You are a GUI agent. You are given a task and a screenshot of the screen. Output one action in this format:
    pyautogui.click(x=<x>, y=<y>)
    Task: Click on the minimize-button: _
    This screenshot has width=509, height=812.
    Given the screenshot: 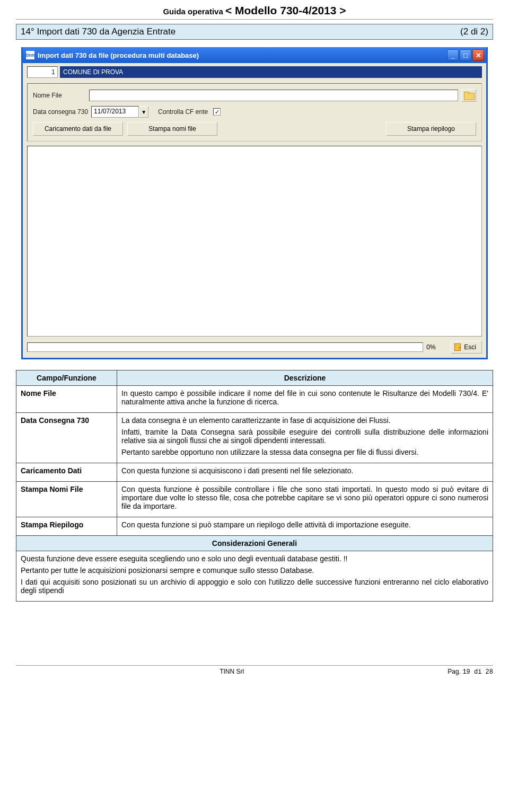 What is the action you would take?
    pyautogui.click(x=453, y=55)
    